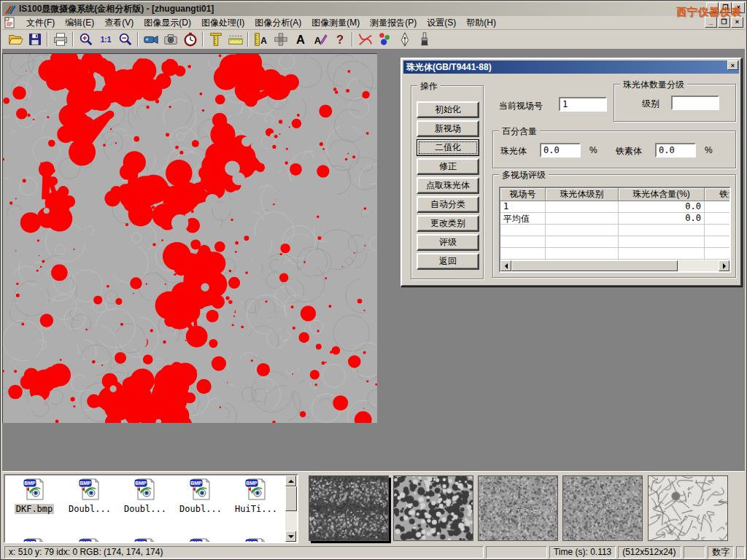 This screenshot has height=560, width=747. What do you see at coordinates (190, 39) in the screenshot?
I see `timer-button` at bounding box center [190, 39].